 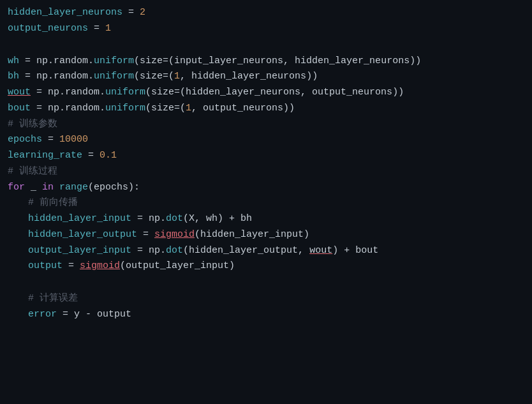 I want to click on code-line-6: wout = np.random.uniform(size=(hidden_la…, so click(x=266, y=93).